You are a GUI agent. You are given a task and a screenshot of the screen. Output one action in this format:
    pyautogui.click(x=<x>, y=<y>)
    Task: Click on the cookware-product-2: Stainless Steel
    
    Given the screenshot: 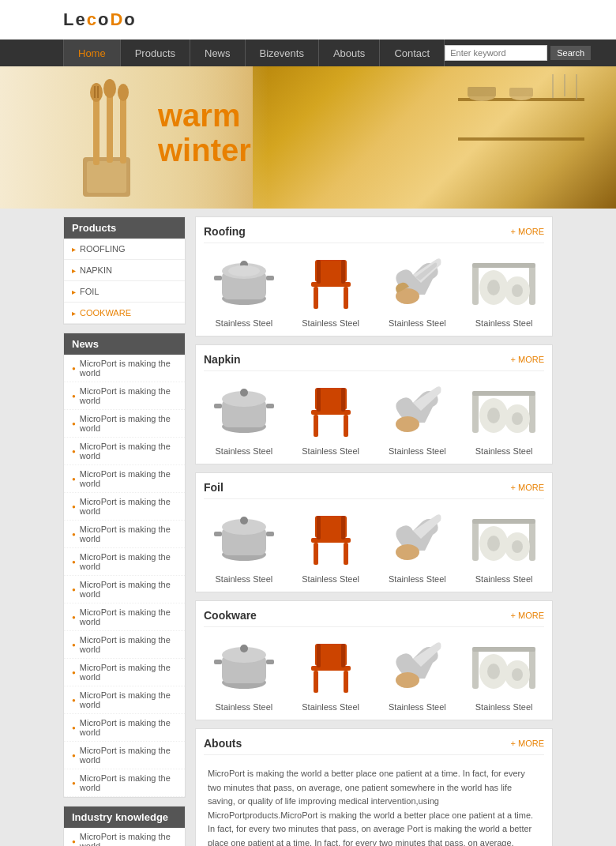 What is the action you would take?
    pyautogui.click(x=417, y=673)
    